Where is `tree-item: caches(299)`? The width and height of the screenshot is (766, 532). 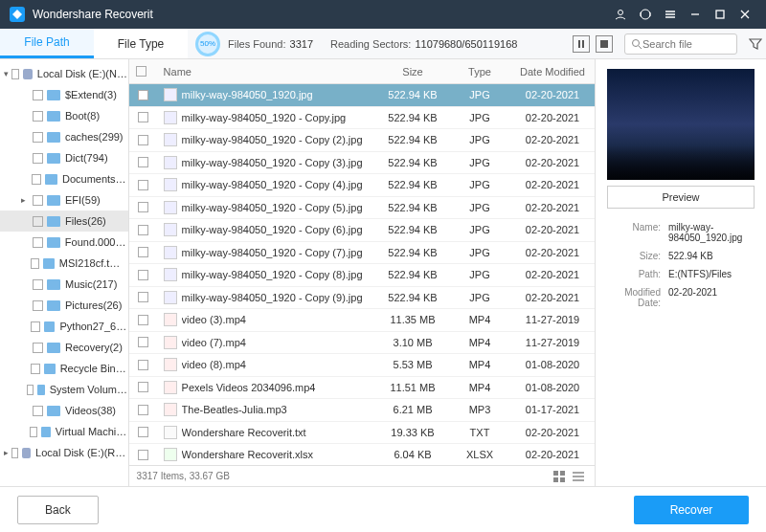
tree-item: caches(299) is located at coordinates (64, 137).